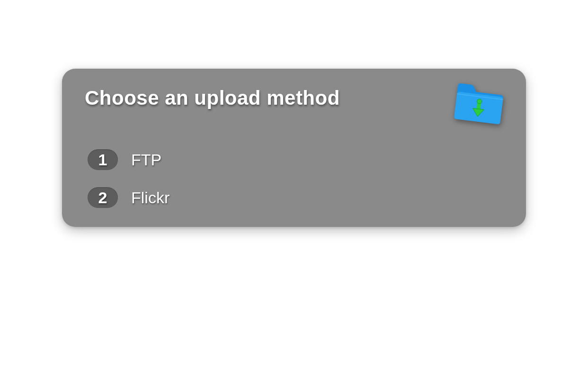 Image resolution: width=588 pixels, height=379 pixels. What do you see at coordinates (295, 160) in the screenshot?
I see `option-ftp: 1 FTP` at bounding box center [295, 160].